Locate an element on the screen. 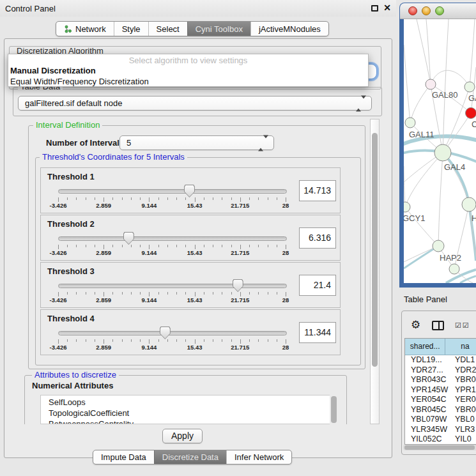  table-cell-name: YDR2 is located at coordinates (464, 371).